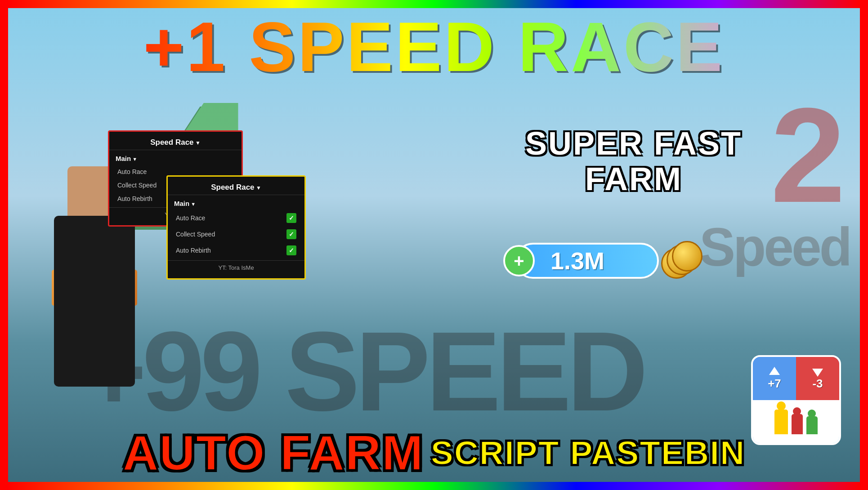 This screenshot has height=490, width=868. What do you see at coordinates (434, 48) in the screenshot?
I see `main-title-text: +1 SPEED RACE` at bounding box center [434, 48].